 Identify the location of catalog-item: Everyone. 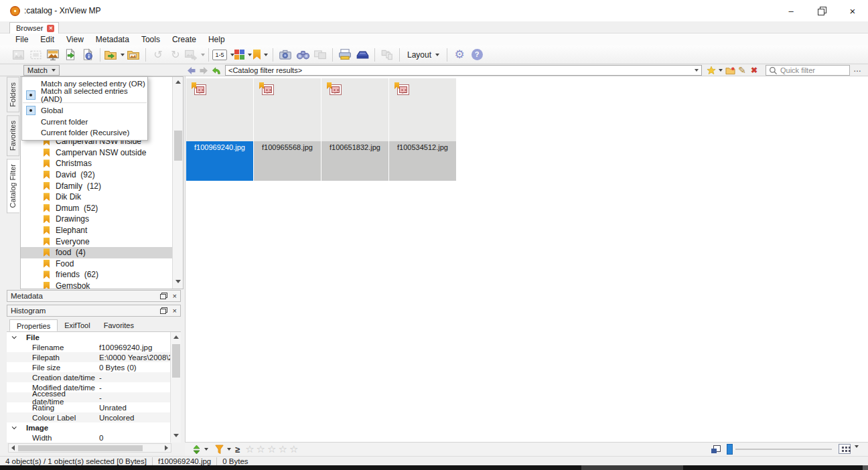
(96, 241).